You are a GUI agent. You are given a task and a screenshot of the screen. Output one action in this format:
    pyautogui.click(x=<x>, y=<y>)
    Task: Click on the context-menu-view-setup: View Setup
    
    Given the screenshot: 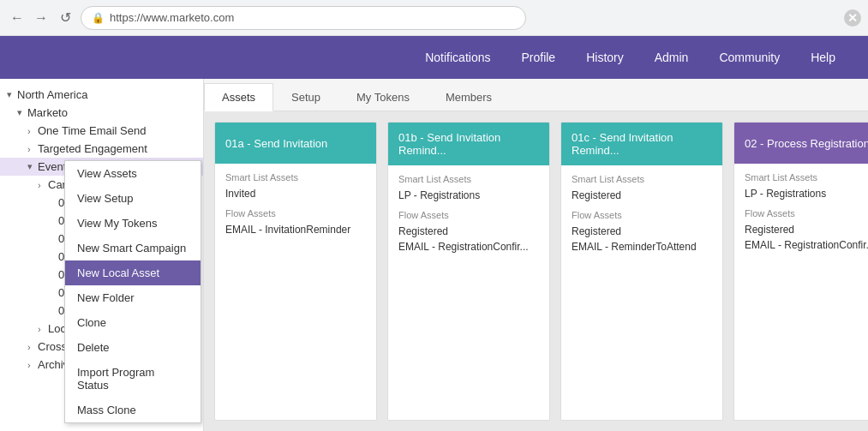 What is the action you would take?
    pyautogui.click(x=133, y=199)
    